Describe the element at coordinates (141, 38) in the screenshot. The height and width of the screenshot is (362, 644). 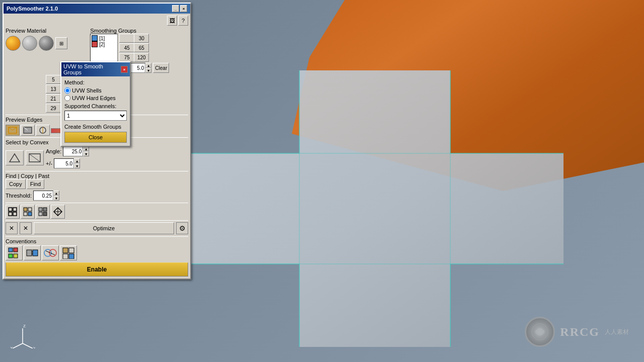
I see `sg-btn-30: 30` at that location.